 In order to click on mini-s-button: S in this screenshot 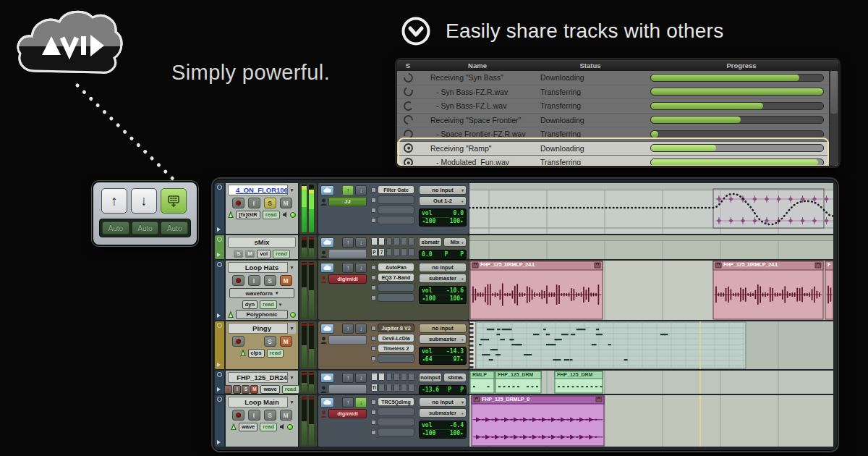, I will do `click(246, 389)`.